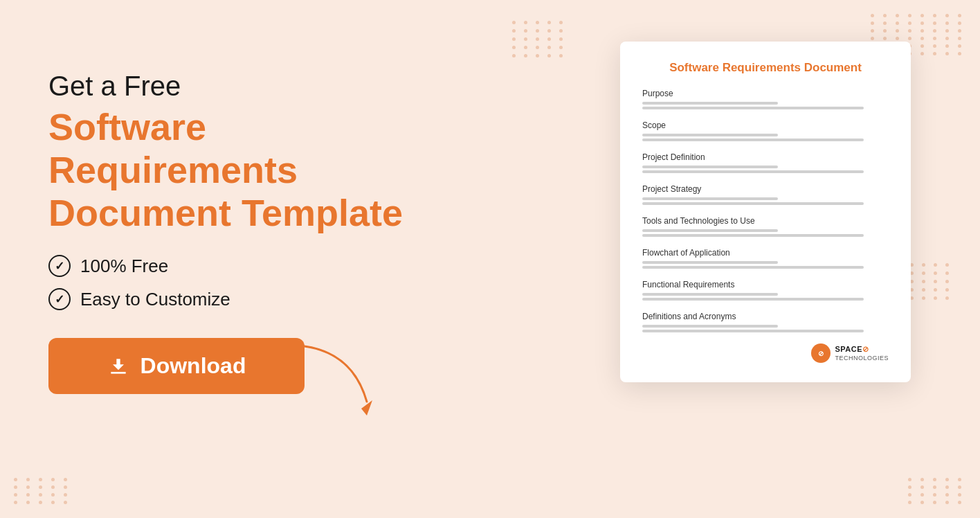  I want to click on curved-arrow, so click(339, 381).